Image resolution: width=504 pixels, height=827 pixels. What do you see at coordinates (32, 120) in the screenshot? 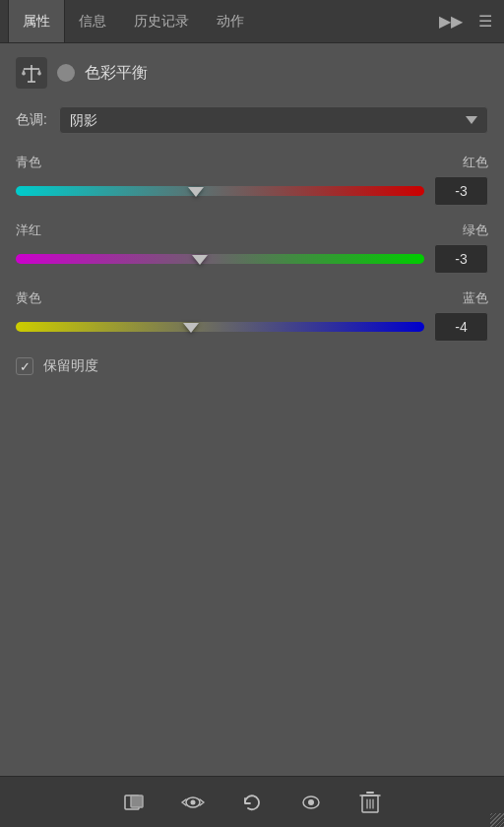
I see `tone-label: 色调:` at bounding box center [32, 120].